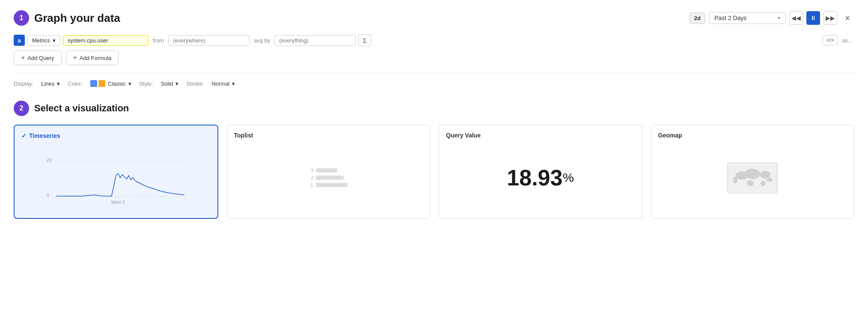 Image resolution: width=868 pixels, height=328 pixels. I want to click on from-label: from, so click(158, 40).